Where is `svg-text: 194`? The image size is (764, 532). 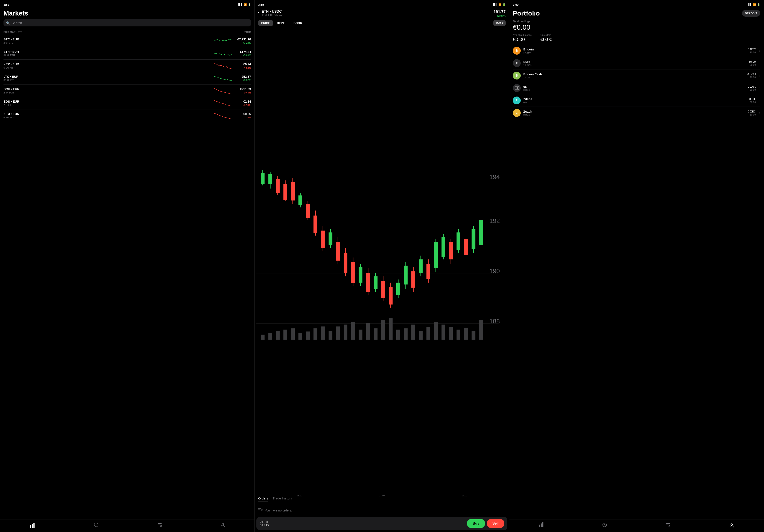 svg-text: 194 is located at coordinates (494, 177).